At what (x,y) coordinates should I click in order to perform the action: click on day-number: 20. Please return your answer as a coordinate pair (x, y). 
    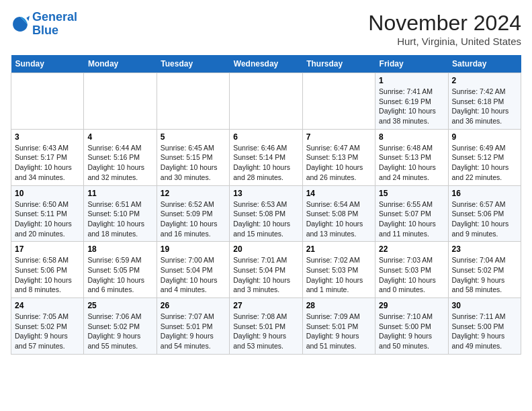
    Looking at the image, I should click on (266, 249).